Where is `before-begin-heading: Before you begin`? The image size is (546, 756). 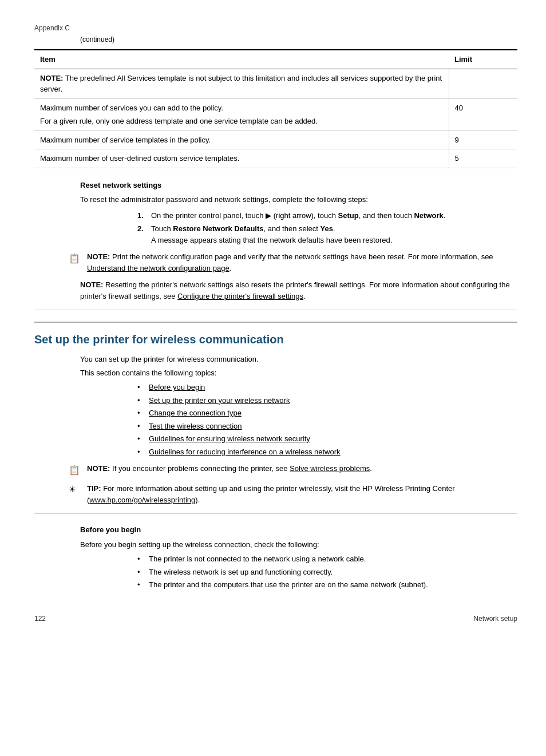 before-begin-heading: Before you begin is located at coordinates (299, 530).